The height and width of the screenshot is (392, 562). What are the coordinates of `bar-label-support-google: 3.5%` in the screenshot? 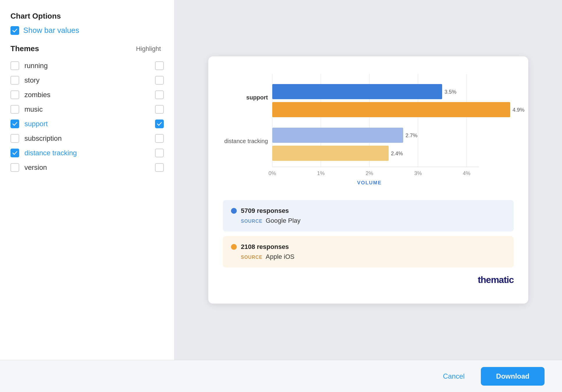 It's located at (450, 92).